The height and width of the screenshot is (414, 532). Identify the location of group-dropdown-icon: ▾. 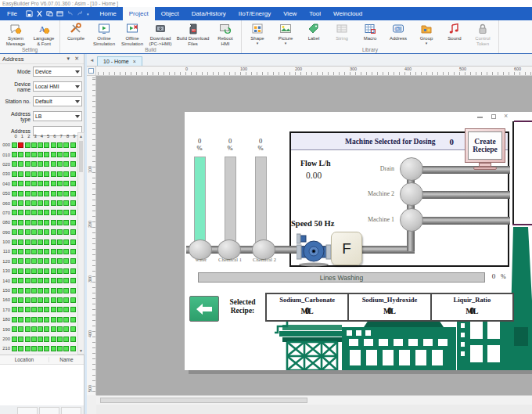
(427, 43).